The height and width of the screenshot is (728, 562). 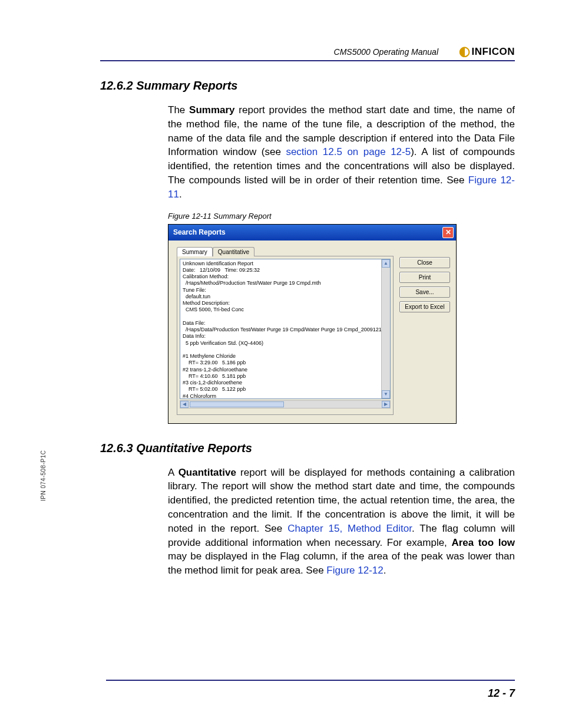 I want to click on export-to-excel-button: Export to Excel, so click(x=425, y=307).